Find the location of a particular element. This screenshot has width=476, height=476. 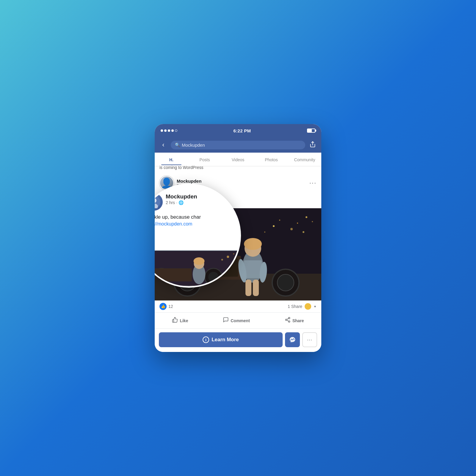

zoom-image-svg is located at coordinates (197, 268).